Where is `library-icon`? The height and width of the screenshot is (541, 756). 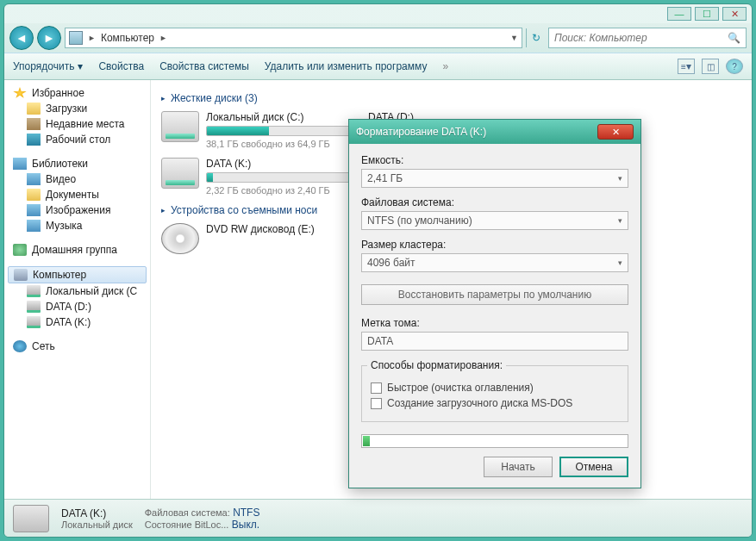
library-icon is located at coordinates (20, 164).